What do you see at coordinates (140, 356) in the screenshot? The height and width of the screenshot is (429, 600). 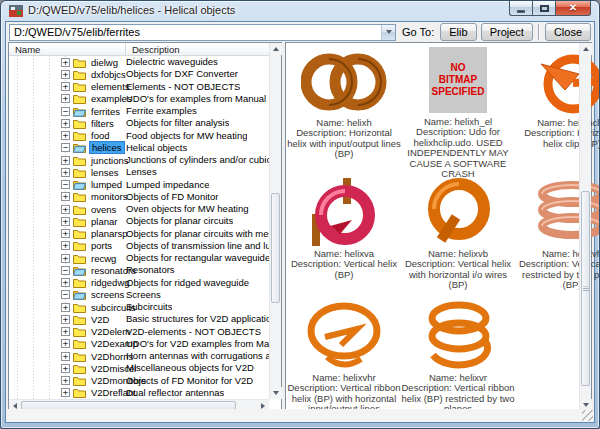 I see `tree-item-V2Dhorns: + V2Dhorns Horn antennas with corrugatio…` at bounding box center [140, 356].